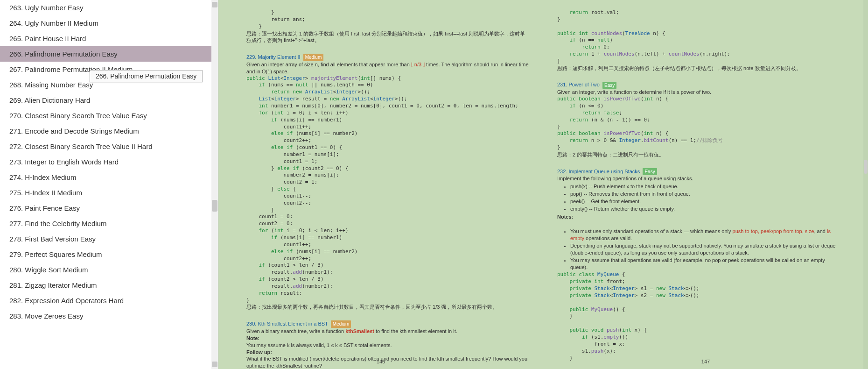  Describe the element at coordinates (699, 92) in the screenshot. I see `problem-desc: Given an integer, write a function to de…` at that location.